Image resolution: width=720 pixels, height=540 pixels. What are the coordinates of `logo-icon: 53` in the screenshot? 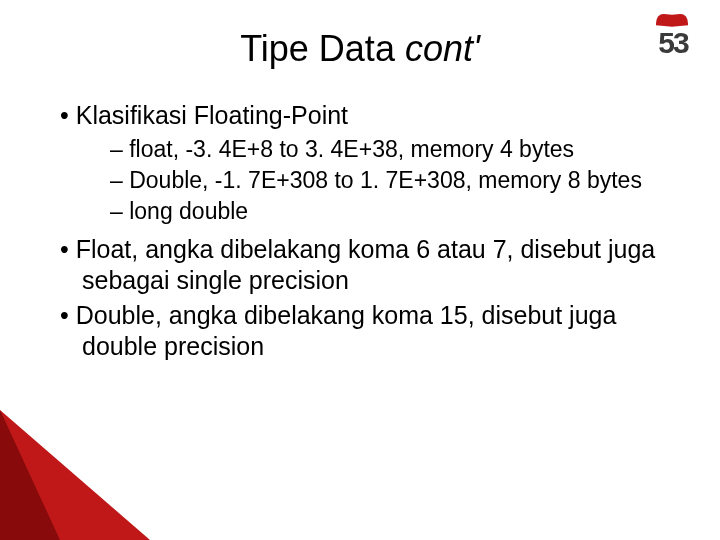 It's located at (673, 38).